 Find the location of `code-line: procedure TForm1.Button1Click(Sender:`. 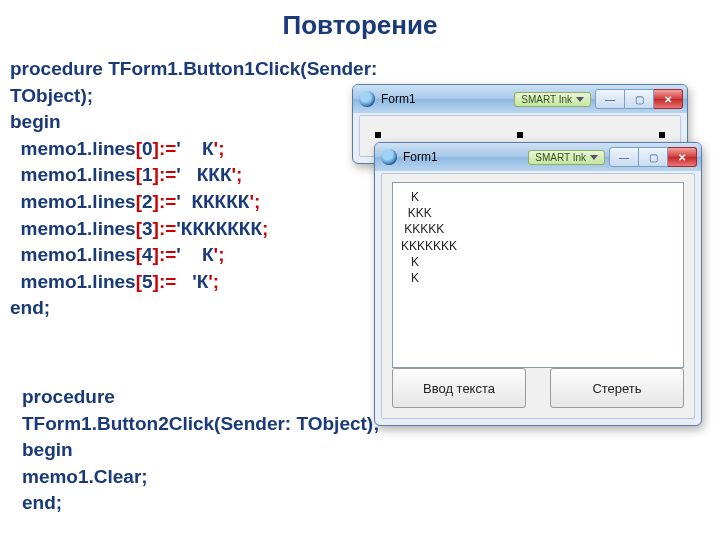

code-line: procedure TForm1.Button1Click(Sender: is located at coordinates (194, 68).